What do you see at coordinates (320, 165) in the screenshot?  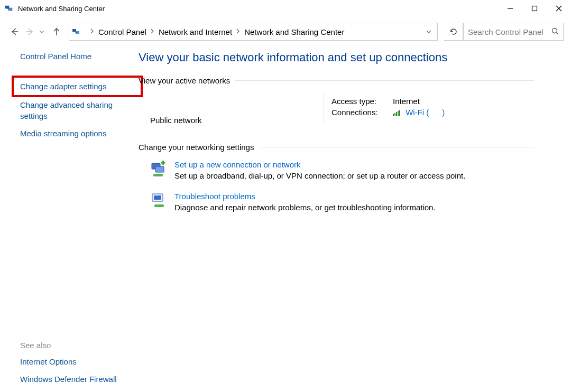 I see `setting-setup-connection-title: Set up a new connection or network` at bounding box center [320, 165].